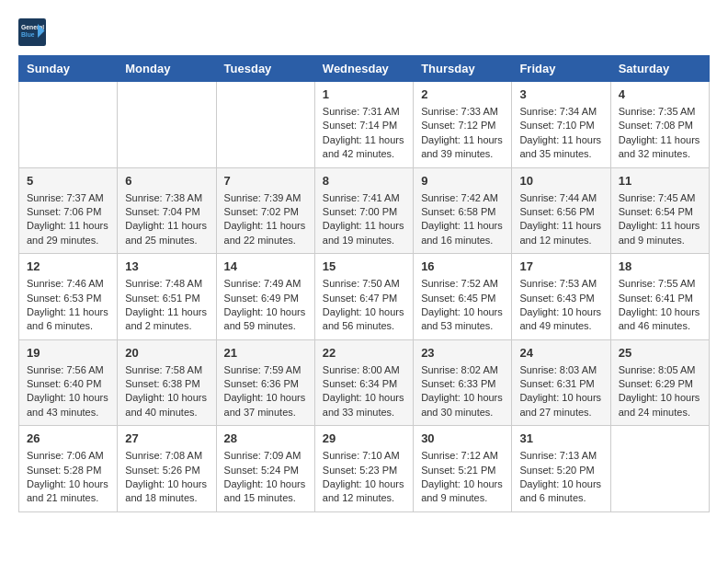 This screenshot has height=563, width=728. I want to click on day-number: 19, so click(68, 353).